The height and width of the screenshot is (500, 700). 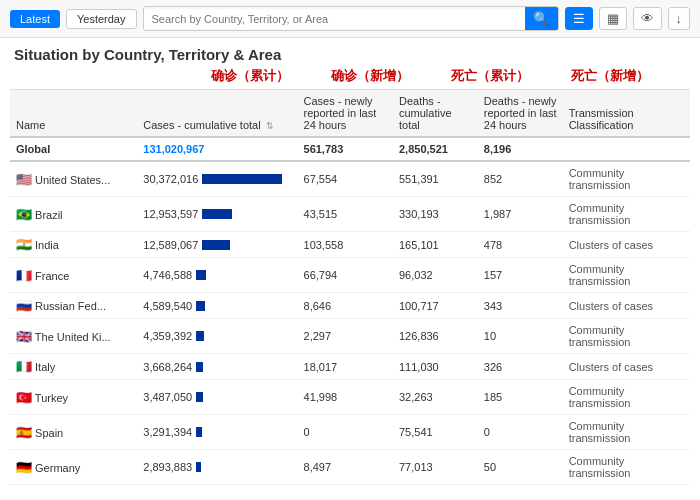 What do you see at coordinates (168, 336) in the screenshot?
I see `cases-cum-value: 4,359,392` at bounding box center [168, 336].